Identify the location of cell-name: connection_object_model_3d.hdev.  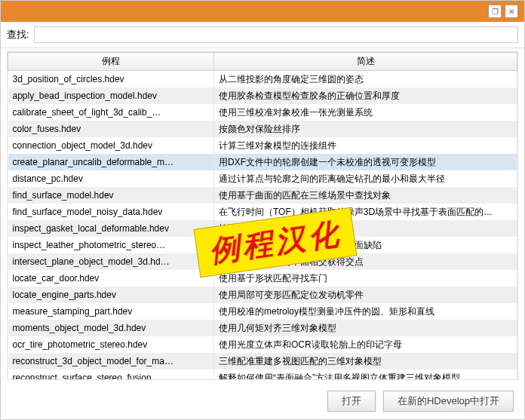
(112, 146).